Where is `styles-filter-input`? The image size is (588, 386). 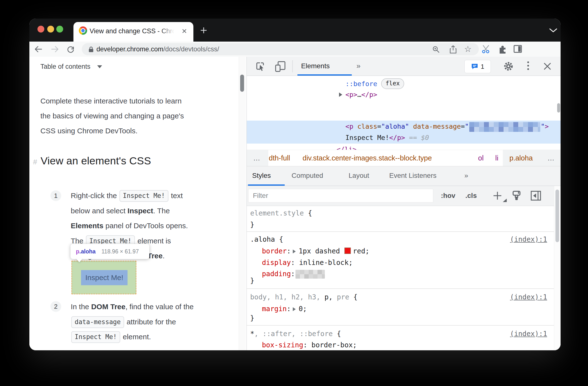
styles-filter-input is located at coordinates (341, 196).